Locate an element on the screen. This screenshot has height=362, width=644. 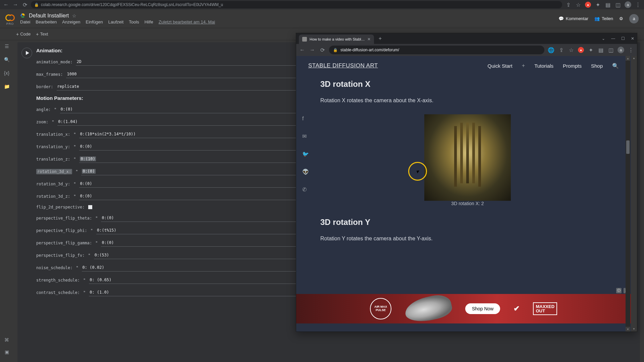
param-label: perspective_flip_theta: is located at coordinates (64, 218).